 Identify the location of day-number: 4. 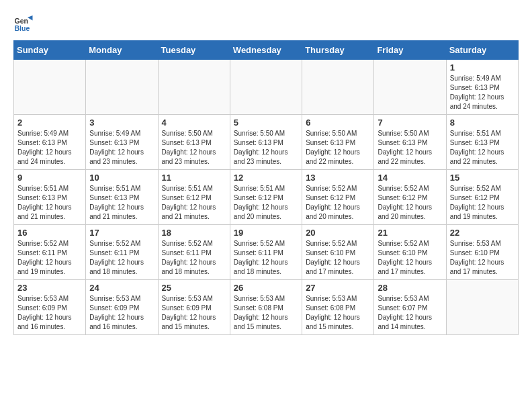
(194, 122).